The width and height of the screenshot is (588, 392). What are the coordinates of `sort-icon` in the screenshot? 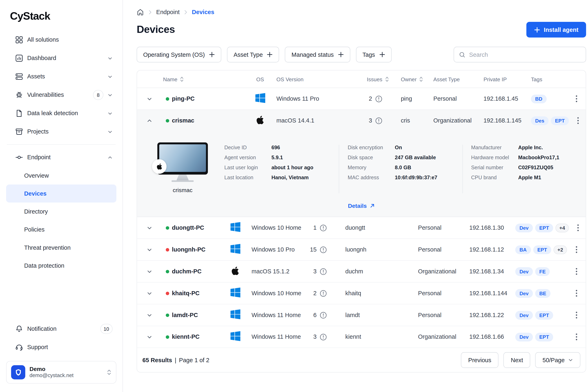 It's located at (421, 79).